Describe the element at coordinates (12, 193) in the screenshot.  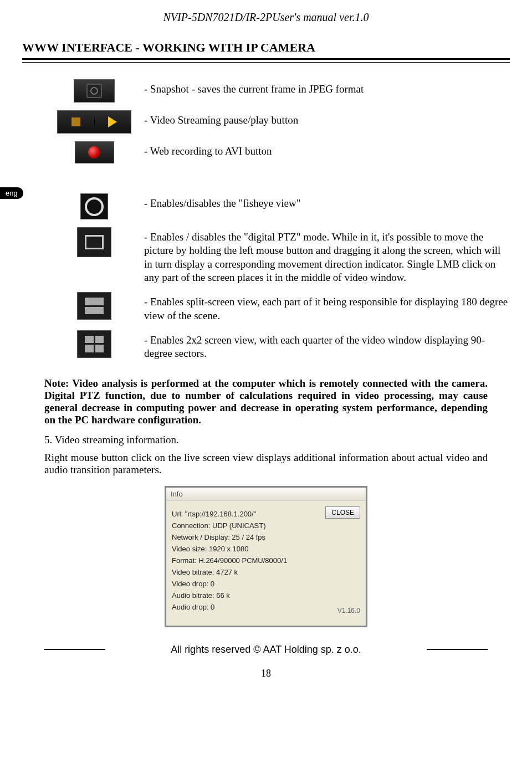
I see `language-tab: eng` at that location.